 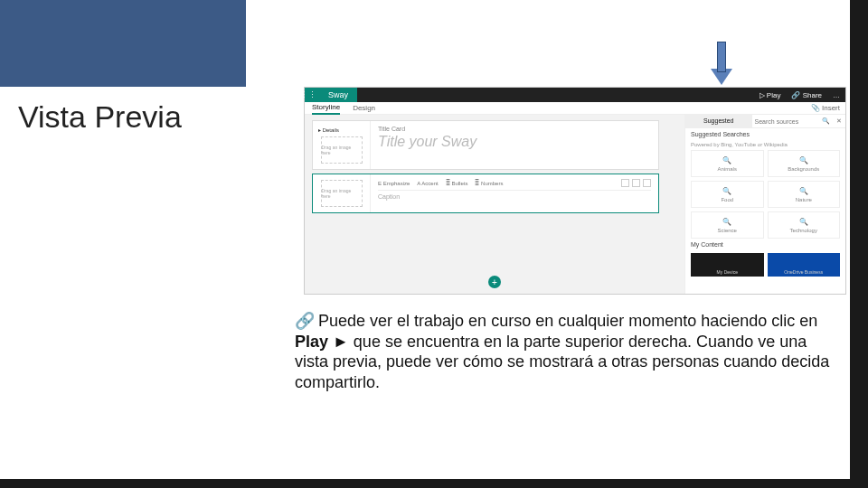 What do you see at coordinates (765, 134) in the screenshot?
I see `section-suggested: Suggested Searches` at bounding box center [765, 134].